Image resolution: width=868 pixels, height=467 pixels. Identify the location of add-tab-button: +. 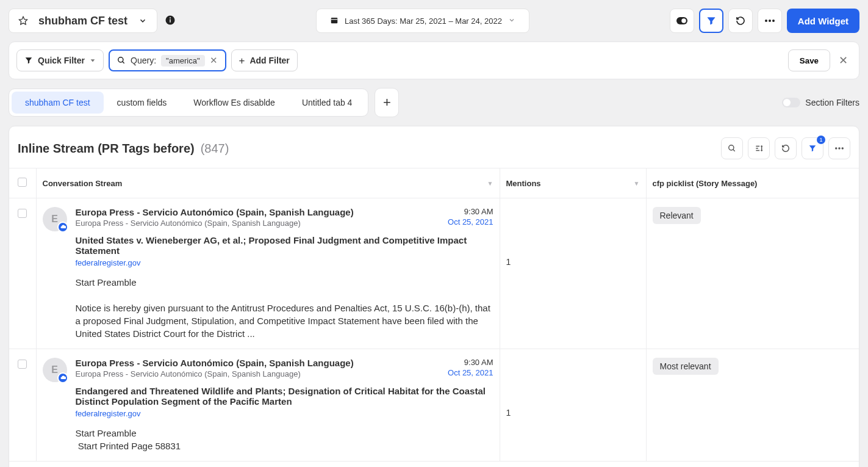
(387, 103).